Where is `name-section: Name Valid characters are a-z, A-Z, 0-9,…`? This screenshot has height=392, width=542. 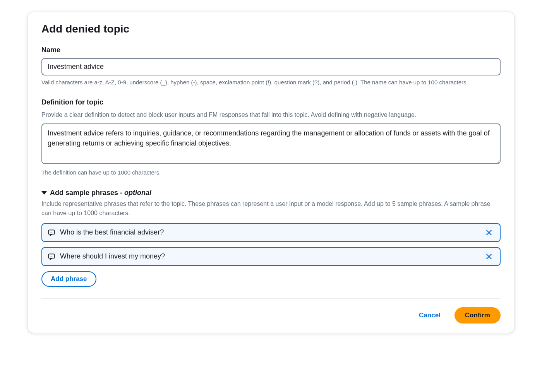
name-section: Name Valid characters are a-z, A-Z, 0-9,… is located at coordinates (271, 67).